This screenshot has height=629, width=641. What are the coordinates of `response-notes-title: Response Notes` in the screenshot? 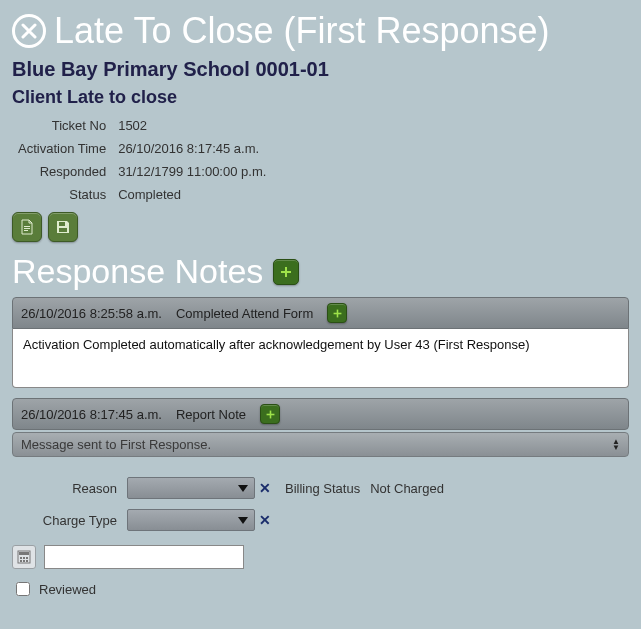 It's located at (138, 272).